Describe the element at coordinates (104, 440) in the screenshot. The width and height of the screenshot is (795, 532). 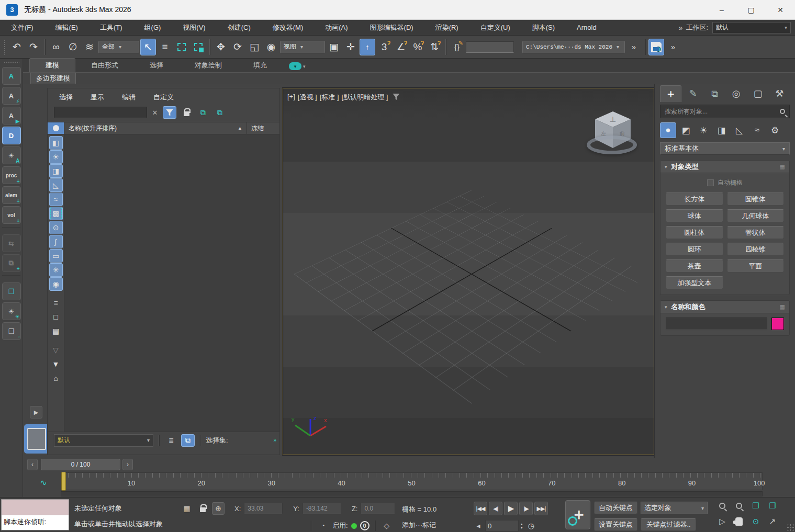
I see `explorer-preset-dropdown: 默认 ▾` at that location.